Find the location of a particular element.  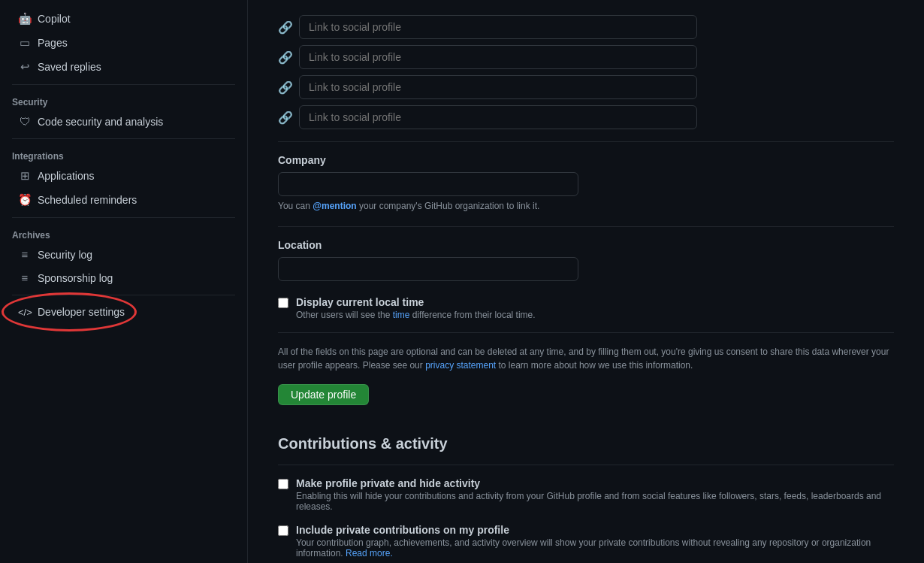

sidebar-item-copilot: 🤖 Copilot is located at coordinates (123, 19).